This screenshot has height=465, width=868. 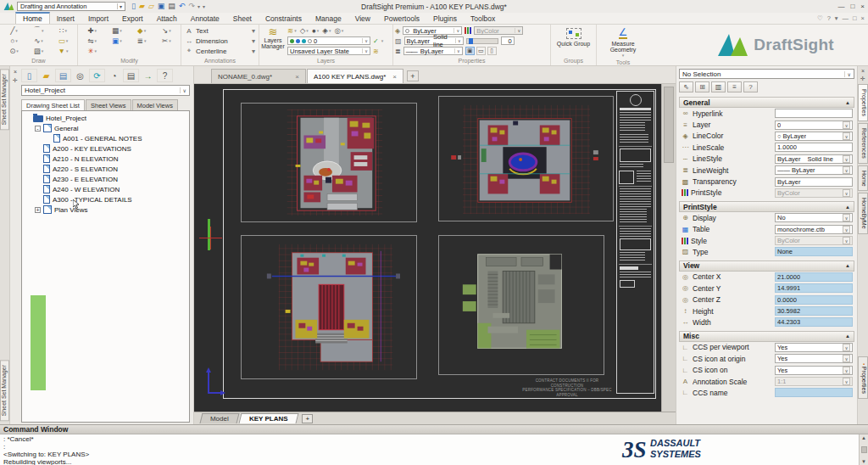 What do you see at coordinates (814, 170) in the screenshot?
I see `property-value: —— ByLayer∨` at bounding box center [814, 170].